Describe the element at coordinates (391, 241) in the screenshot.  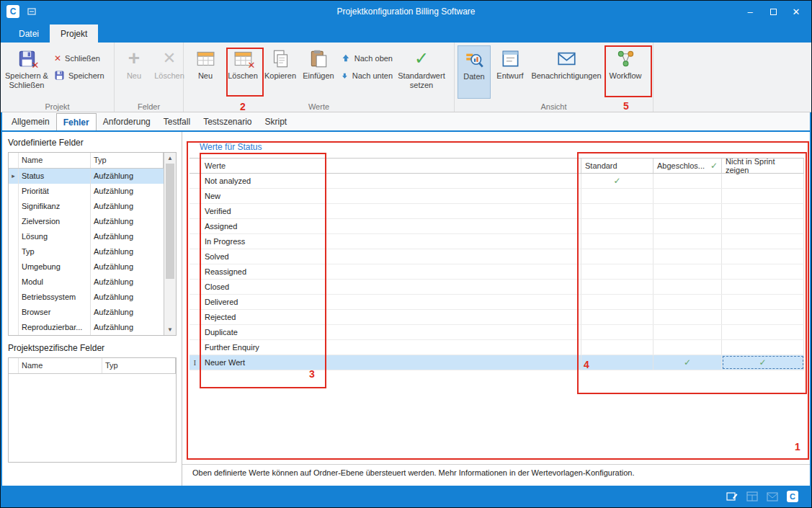
I see `wert-cell: In Progress` at that location.